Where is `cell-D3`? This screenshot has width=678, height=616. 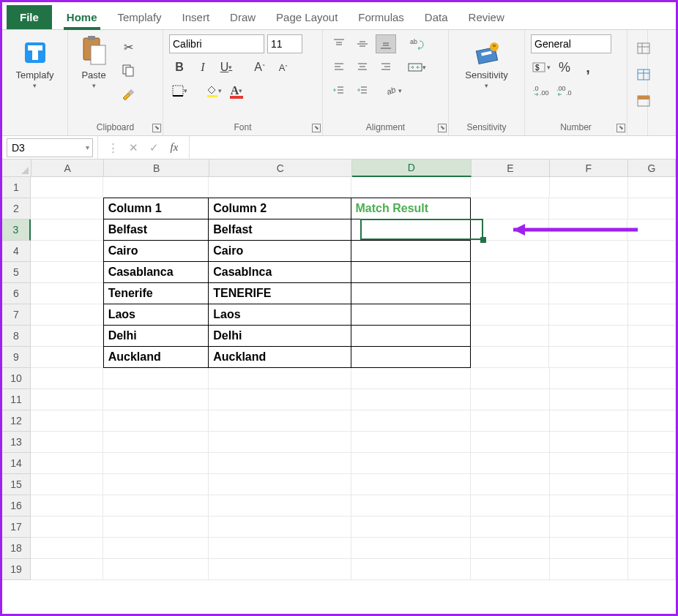
cell-D3 is located at coordinates (411, 230).